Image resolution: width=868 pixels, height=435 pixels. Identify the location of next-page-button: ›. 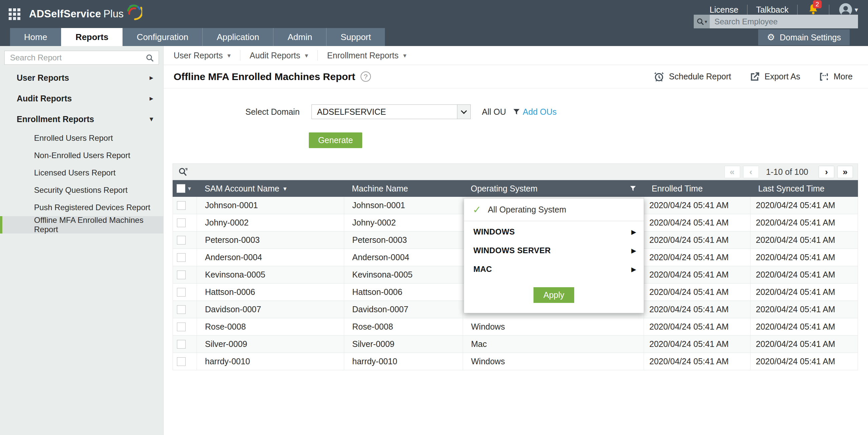
(826, 172).